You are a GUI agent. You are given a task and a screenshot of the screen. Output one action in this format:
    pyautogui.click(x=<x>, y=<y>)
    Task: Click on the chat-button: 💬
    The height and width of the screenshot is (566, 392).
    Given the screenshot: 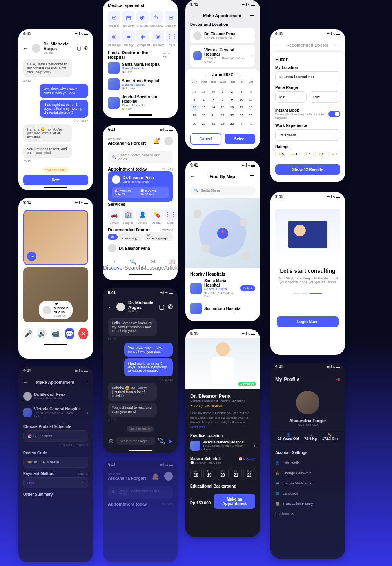 What is the action you would take?
    pyautogui.click(x=70, y=334)
    